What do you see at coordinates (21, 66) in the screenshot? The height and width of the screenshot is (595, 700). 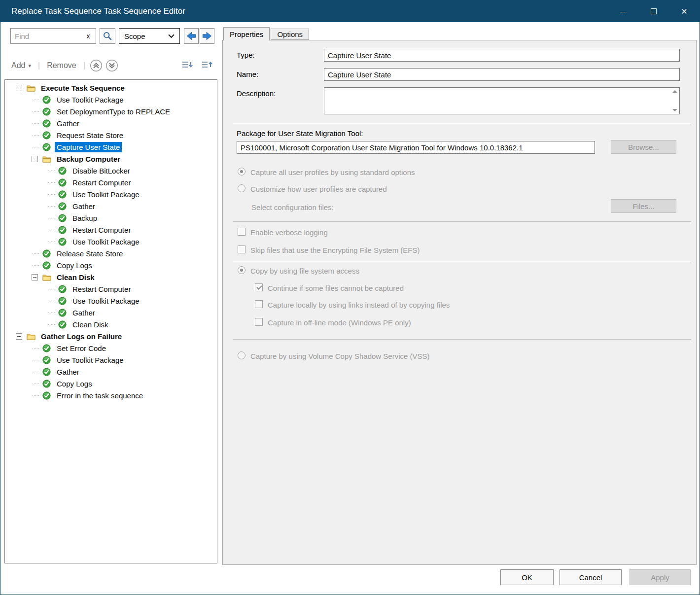 I see `add-button: Add ▾` at bounding box center [21, 66].